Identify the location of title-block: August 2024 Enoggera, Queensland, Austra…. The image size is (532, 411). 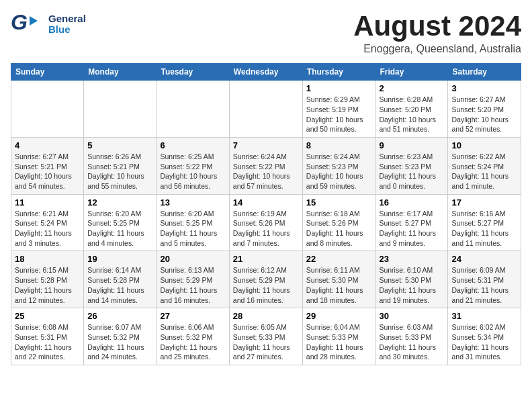
(437, 33).